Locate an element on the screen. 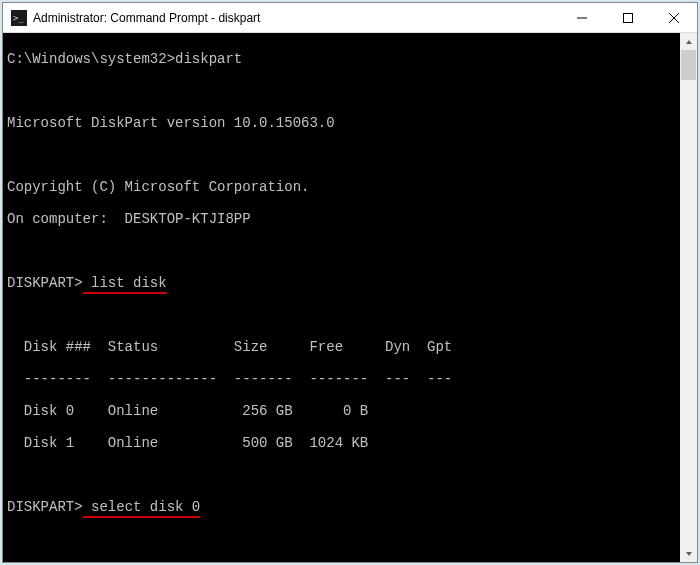 This screenshot has width=700, height=565. scroll-up-button is located at coordinates (688, 42).